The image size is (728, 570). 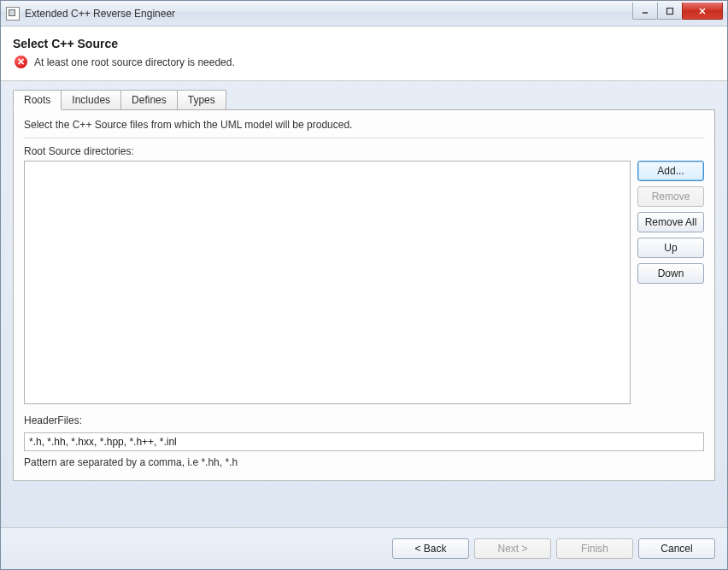 I want to click on tab-includes: Includes, so click(x=91, y=99).